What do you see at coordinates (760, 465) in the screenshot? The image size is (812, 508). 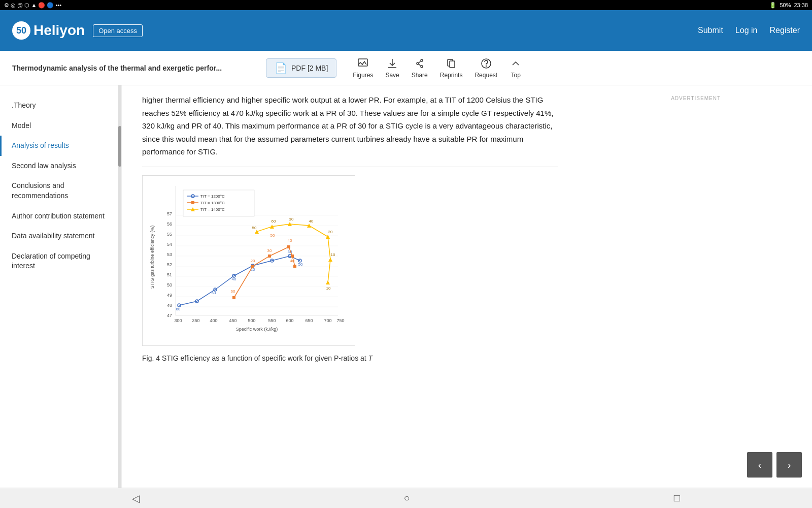 I see `prev-arrow: ‹` at bounding box center [760, 465].